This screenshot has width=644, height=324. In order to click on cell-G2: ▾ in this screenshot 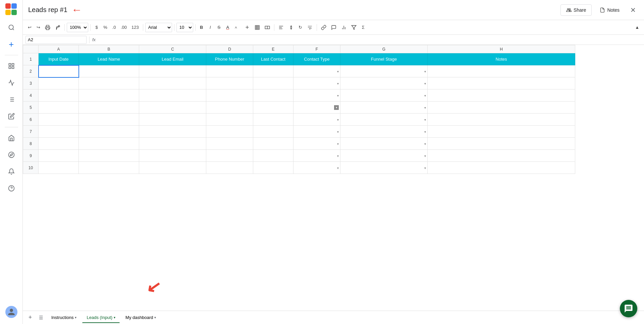, I will do `click(384, 71)`.